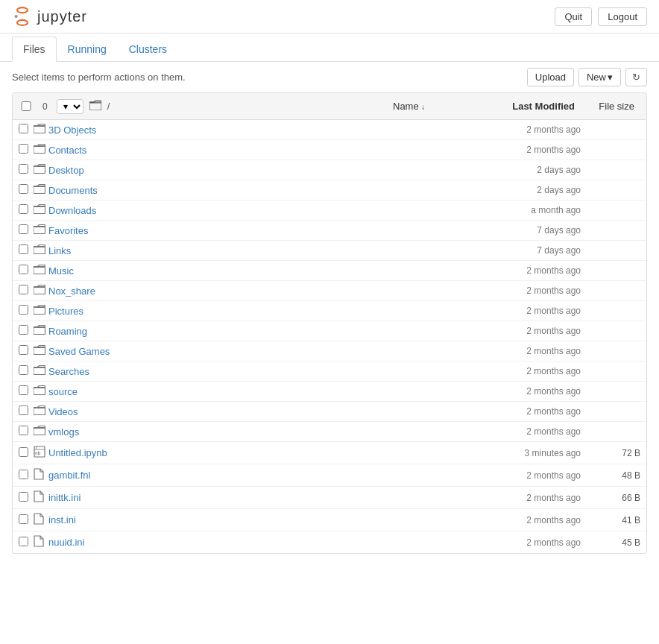  Describe the element at coordinates (330, 231) in the screenshot. I see `table-row: Favorites 7 days ago` at that location.